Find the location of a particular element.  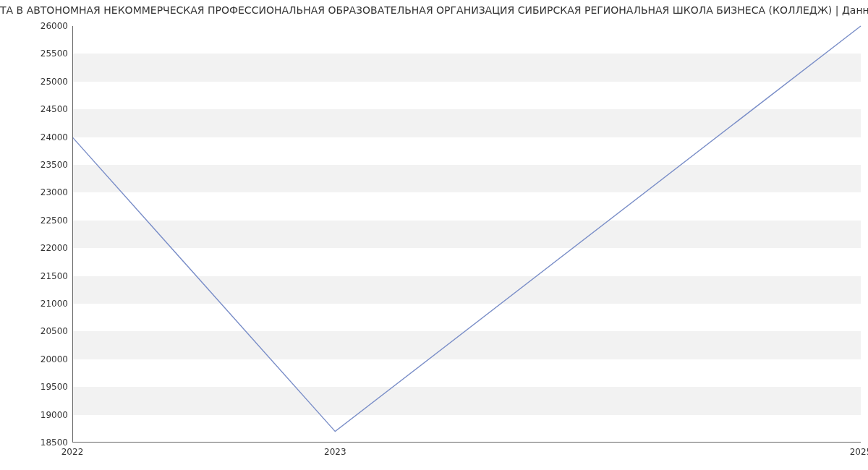

y-tick-label: 23500 is located at coordinates (35, 165).